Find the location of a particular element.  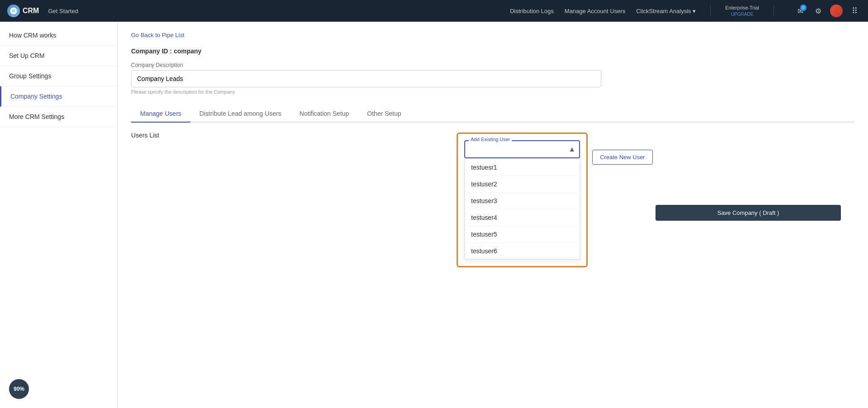

company-id-value: company is located at coordinates (187, 51).